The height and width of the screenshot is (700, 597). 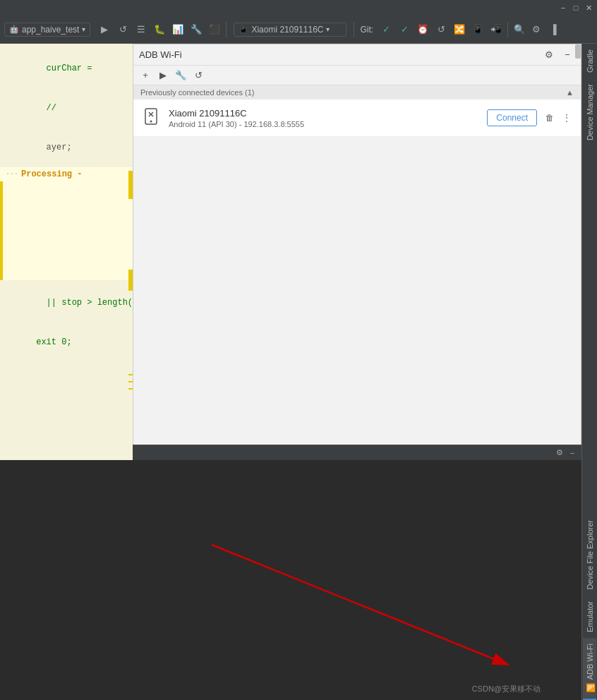 I want to click on device-item: Xiaomi 21091116C Android 11 (API 30) - 1…, so click(x=357, y=119).